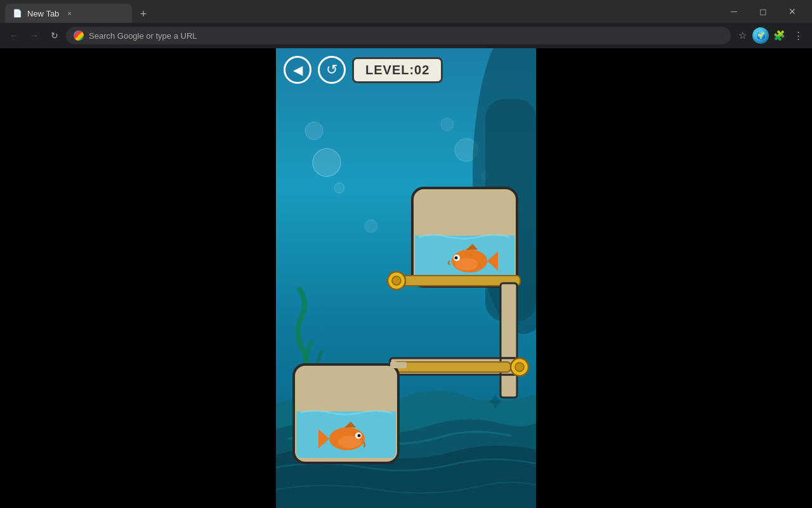 This screenshot has width=812, height=508. What do you see at coordinates (763, 11) in the screenshot?
I see `restore-button: ◻` at bounding box center [763, 11].